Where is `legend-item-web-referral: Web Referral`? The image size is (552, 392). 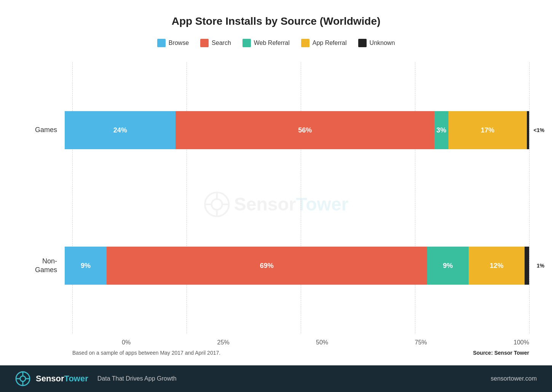
legend-item-web-referral: Web Referral is located at coordinates (266, 43).